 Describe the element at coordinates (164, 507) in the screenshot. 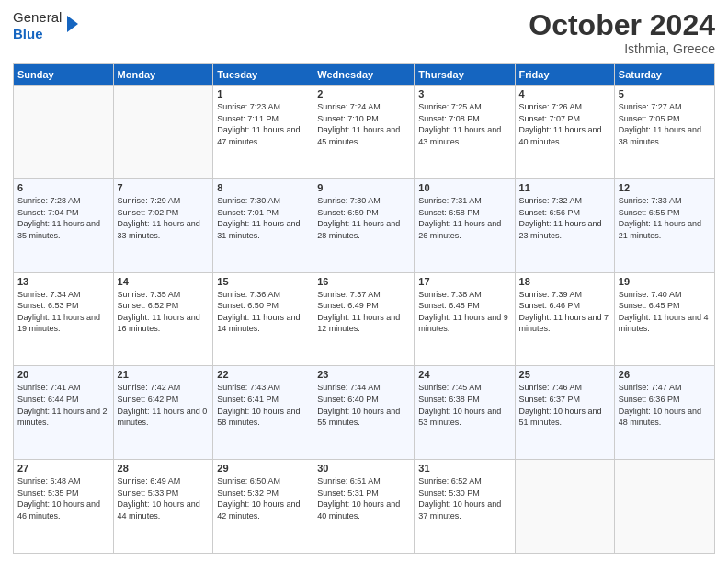

I see `calendar-cell: 28Sunrise: 6:49 AM Sunset: 5:33 PM Dayli…` at that location.